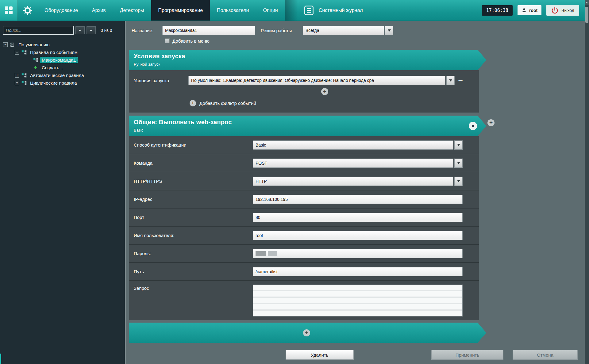 This screenshot has height=364, width=589. What do you see at coordinates (587, 182) in the screenshot?
I see `page-scrollbar` at bounding box center [587, 182].